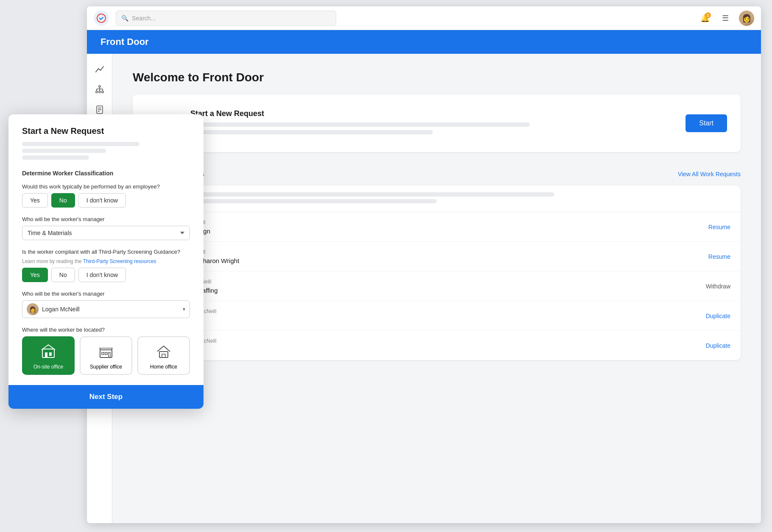 Image resolution: width=772 pixels, height=532 pixels. I want to click on modal-skeleton, so click(106, 151).